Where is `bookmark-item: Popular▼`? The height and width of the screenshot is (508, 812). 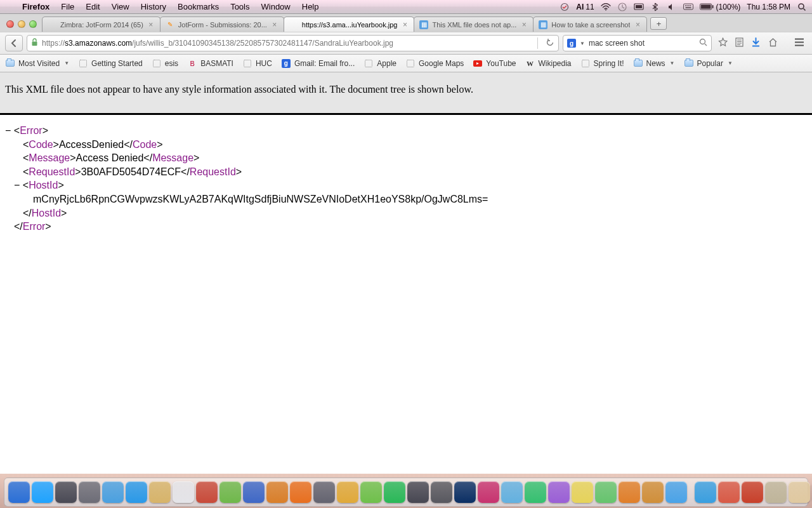
bookmark-item: Popular▼ is located at coordinates (708, 64).